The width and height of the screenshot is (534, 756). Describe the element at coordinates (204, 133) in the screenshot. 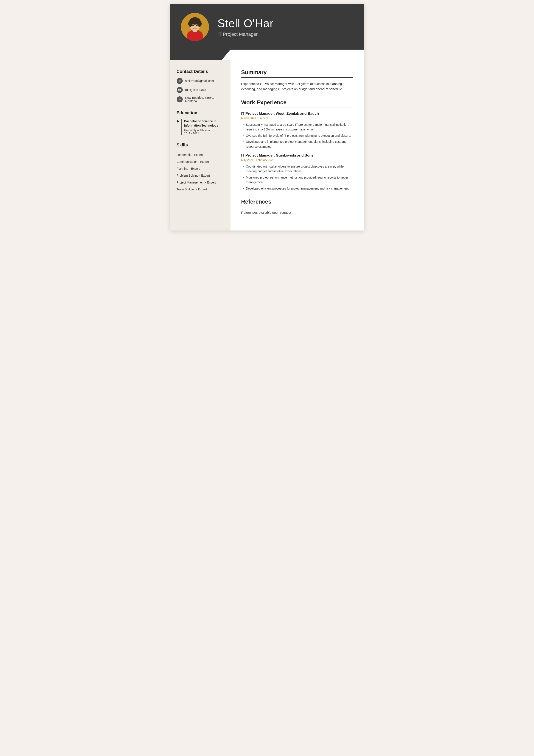

I see `edu-years: 2017 - 2021` at that location.